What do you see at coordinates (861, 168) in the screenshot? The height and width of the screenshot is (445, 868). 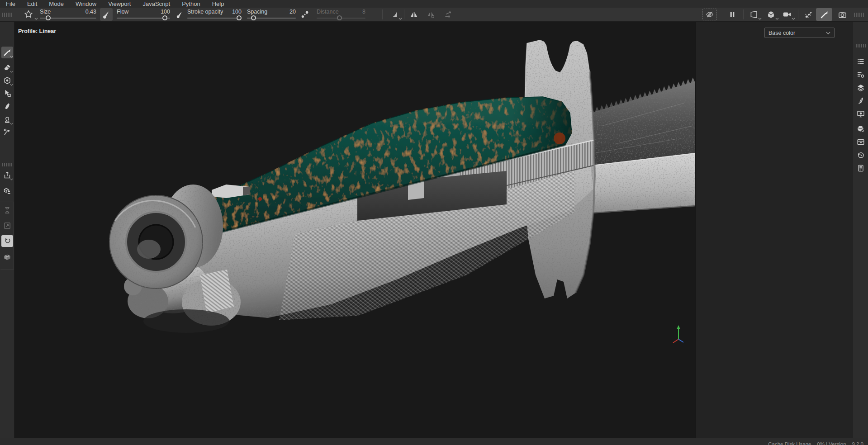 I see `log-document-icon` at bounding box center [861, 168].